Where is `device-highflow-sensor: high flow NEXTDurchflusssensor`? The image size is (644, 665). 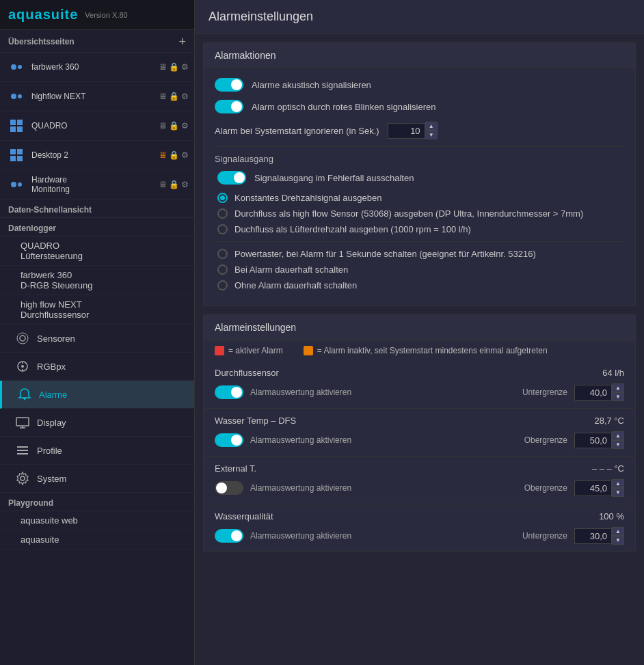
device-highflow-sensor: high flow NEXTDurchflusssensor is located at coordinates (97, 310).